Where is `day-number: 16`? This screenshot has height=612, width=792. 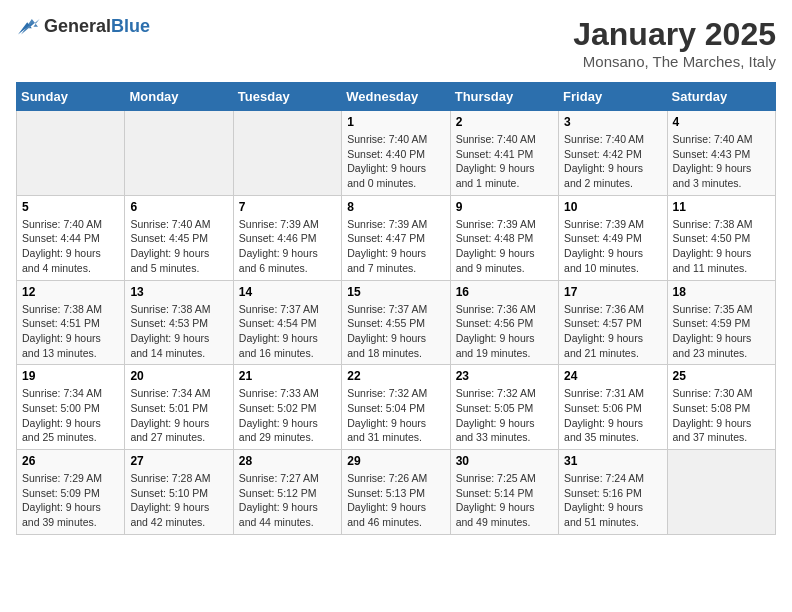 day-number: 16 is located at coordinates (504, 292).